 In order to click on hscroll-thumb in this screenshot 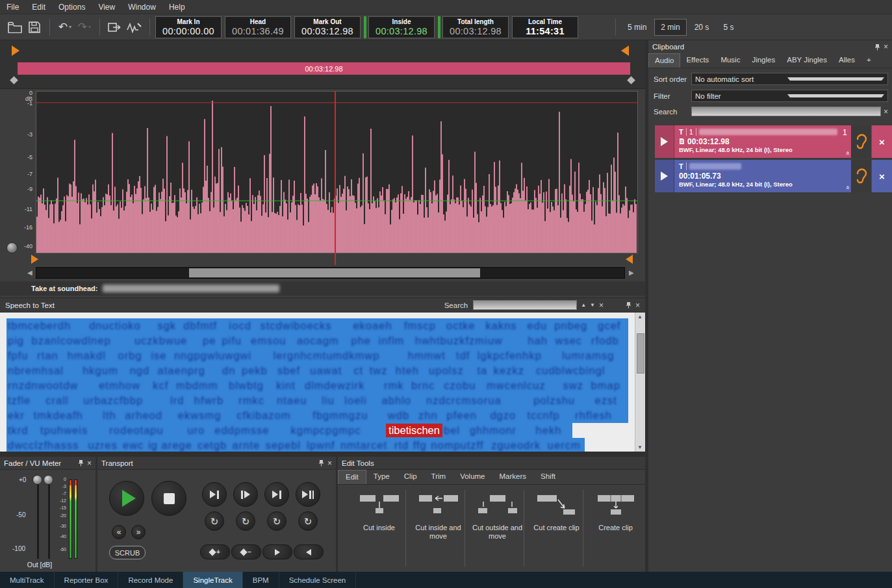, I will do `click(335, 273)`.